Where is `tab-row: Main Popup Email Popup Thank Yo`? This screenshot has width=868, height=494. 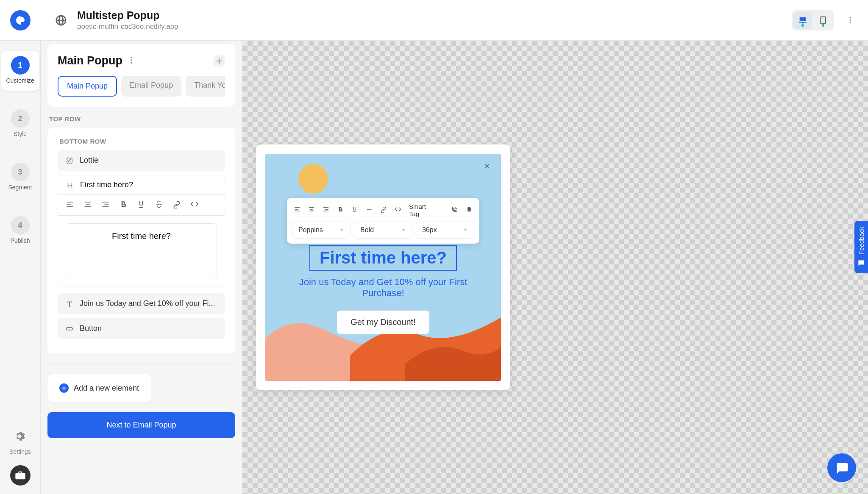 tab-row: Main Popup Email Popup Thank Yo is located at coordinates (142, 86).